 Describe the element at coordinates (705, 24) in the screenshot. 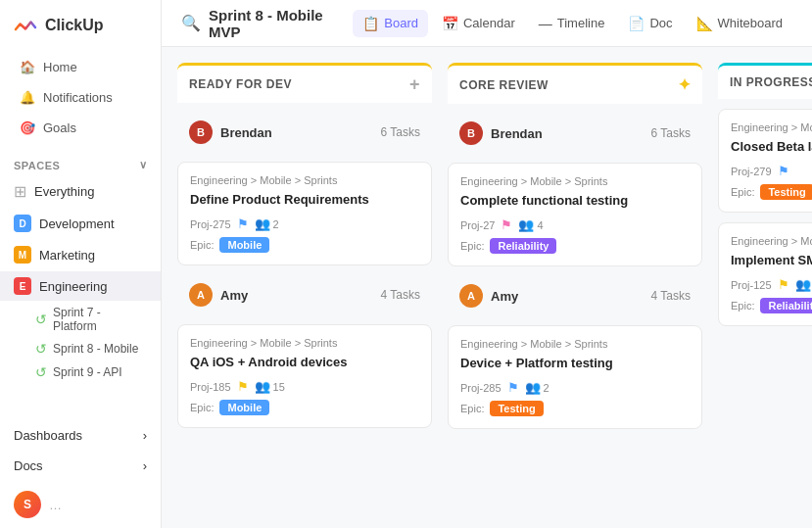

I see `whiteboard-icon: 📐` at that location.